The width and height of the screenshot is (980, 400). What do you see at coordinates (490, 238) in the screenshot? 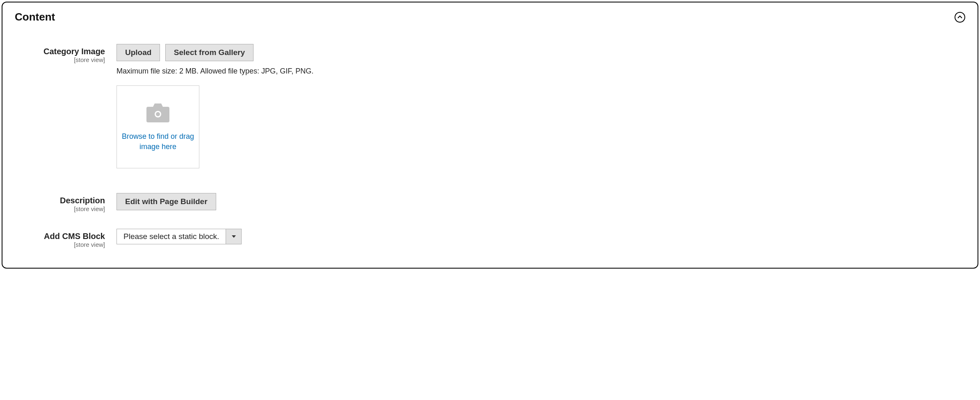
I see `cms-block-row: Add CMS Block [store view] Please select…` at bounding box center [490, 238].